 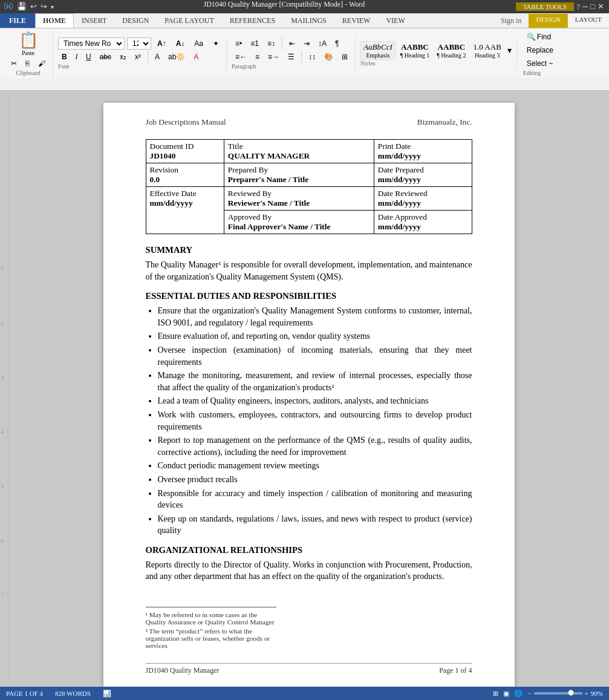 I want to click on summary-heading: SUMMARY, so click(x=309, y=250).